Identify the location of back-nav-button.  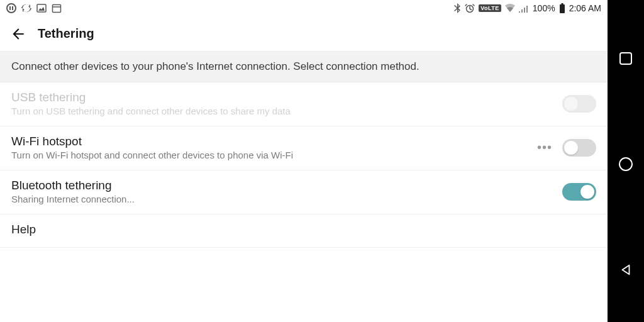
(626, 270).